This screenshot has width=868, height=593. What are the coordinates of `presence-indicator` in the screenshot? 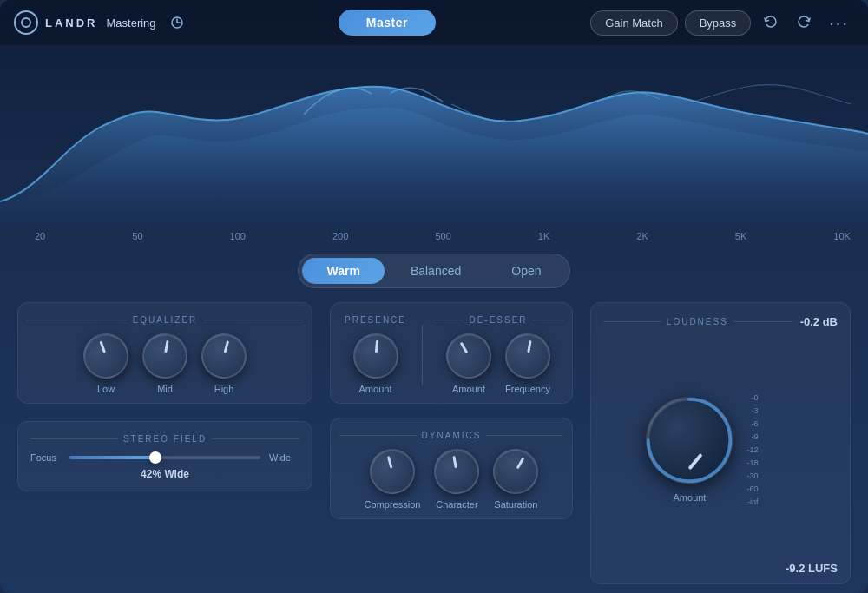 It's located at (376, 346).